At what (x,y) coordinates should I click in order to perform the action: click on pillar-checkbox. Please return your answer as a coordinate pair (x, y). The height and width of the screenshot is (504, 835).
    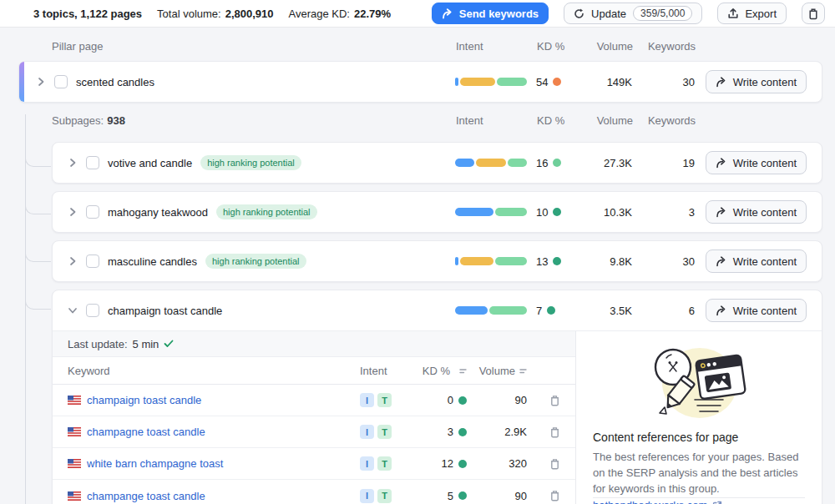
    Looking at the image, I should click on (61, 82).